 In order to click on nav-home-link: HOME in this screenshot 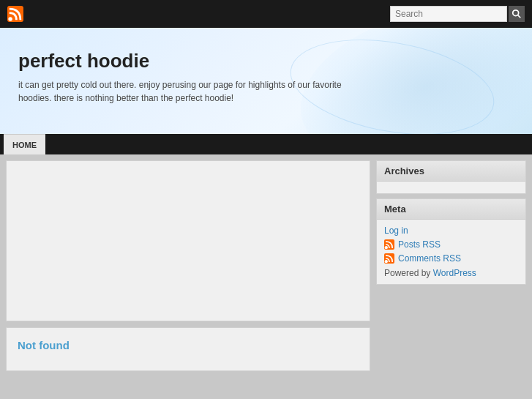, I will do `click(25, 144)`.